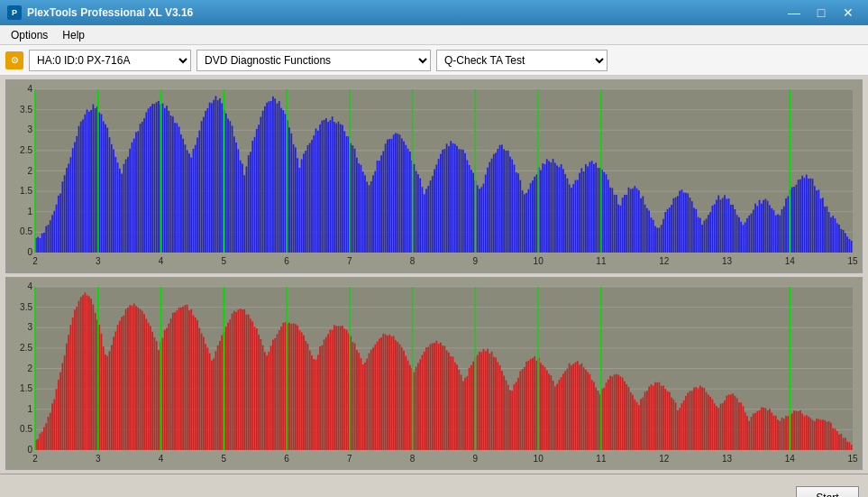 This screenshot has width=868, height=497. I want to click on titlebar-left: P PlexTools Professional XL V3.16, so click(100, 13).